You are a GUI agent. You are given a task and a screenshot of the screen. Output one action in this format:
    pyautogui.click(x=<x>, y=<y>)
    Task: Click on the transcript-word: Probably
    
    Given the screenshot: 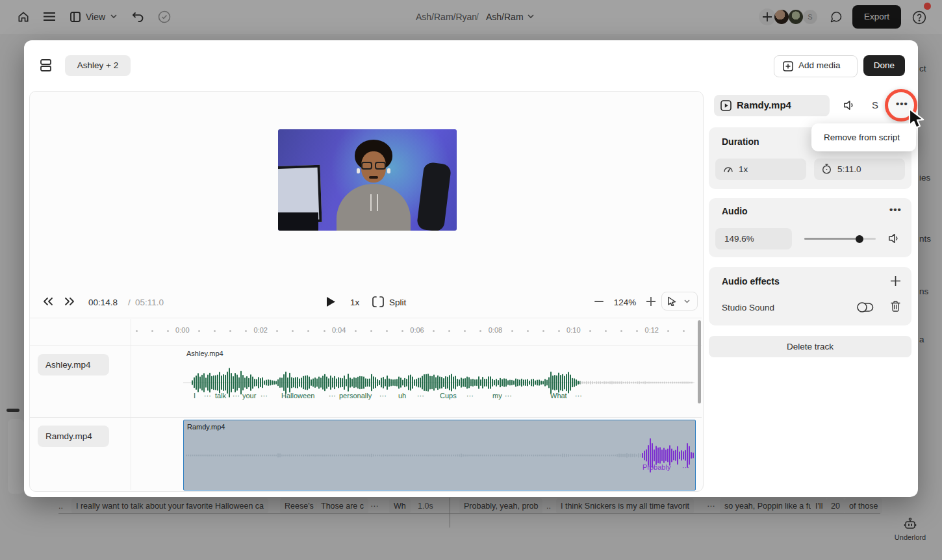 What is the action you would take?
    pyautogui.click(x=656, y=467)
    